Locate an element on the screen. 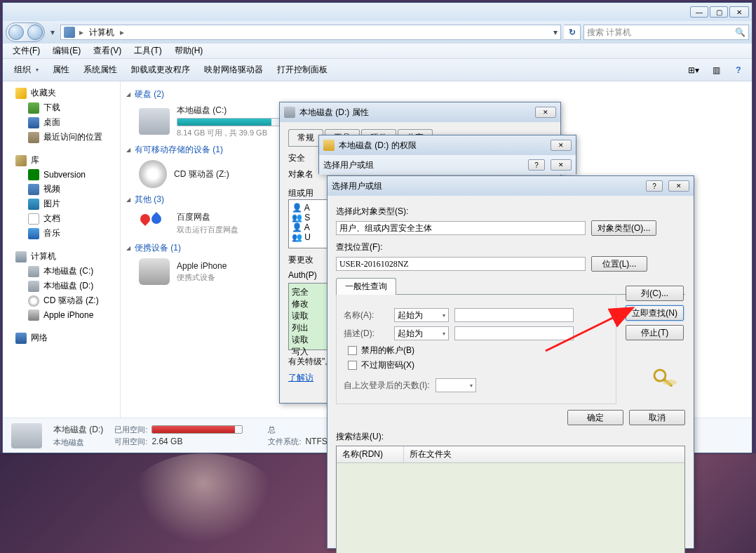  search-input: 搜索 计算机 🔍 is located at coordinates (666, 32).